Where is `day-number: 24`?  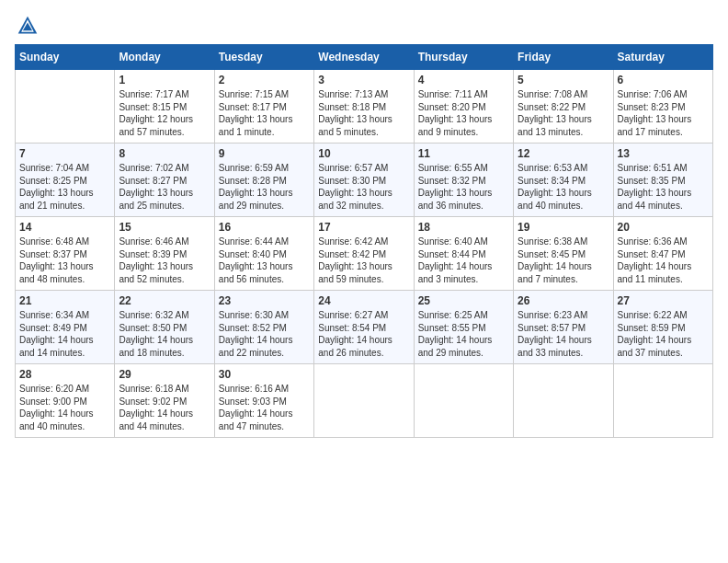
day-number: 24 is located at coordinates (364, 301).